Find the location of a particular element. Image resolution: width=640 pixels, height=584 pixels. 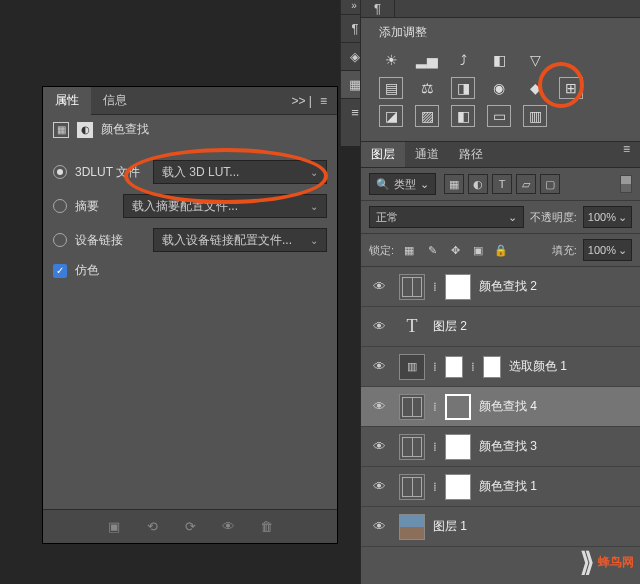

filter-smart-icon: ▢ is located at coordinates (550, 184).